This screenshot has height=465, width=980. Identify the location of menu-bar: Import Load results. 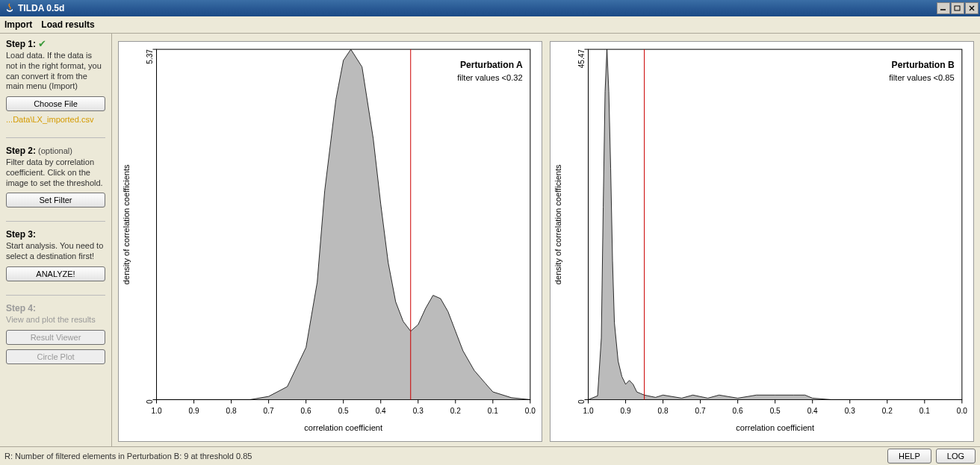
(490, 25).